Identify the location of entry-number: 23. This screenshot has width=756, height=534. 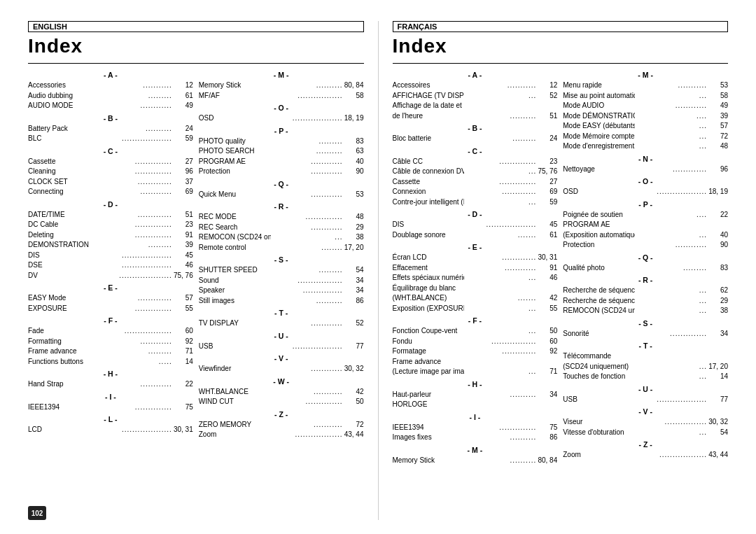
(183, 225).